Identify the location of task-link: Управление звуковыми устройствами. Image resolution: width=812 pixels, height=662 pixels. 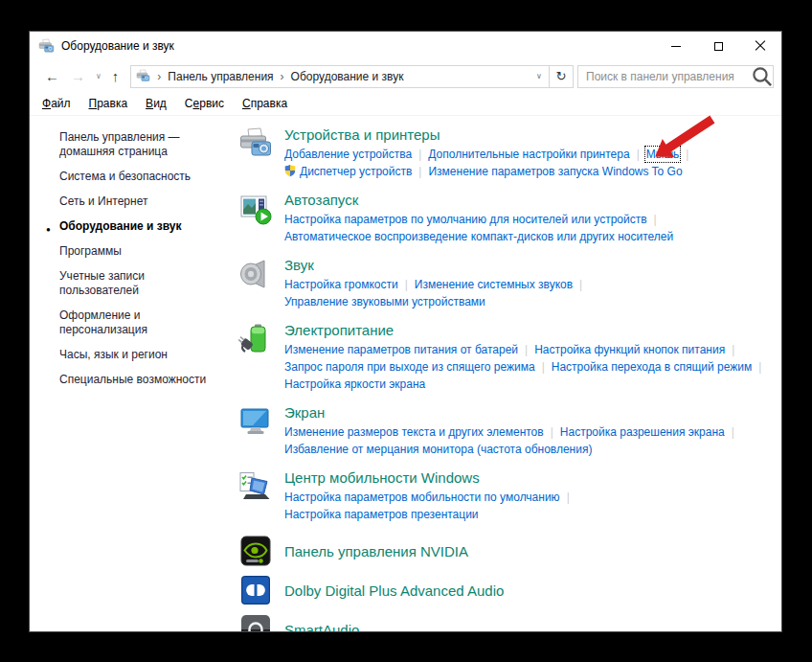
(385, 302).